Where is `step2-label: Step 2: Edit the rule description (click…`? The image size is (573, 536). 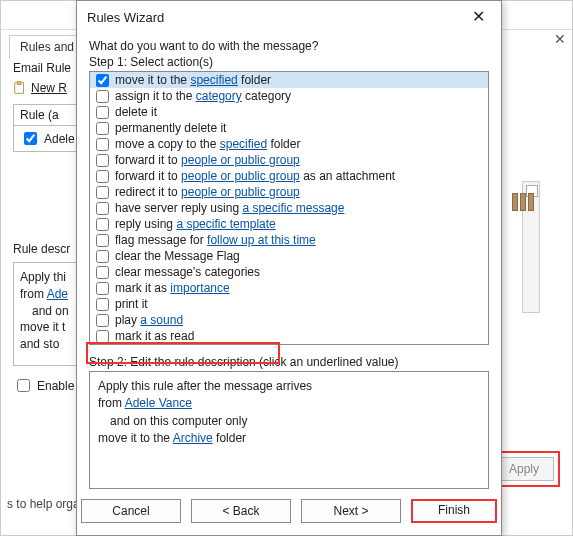
step2-label: Step 2: Edit the rule description (click… is located at coordinates (289, 362).